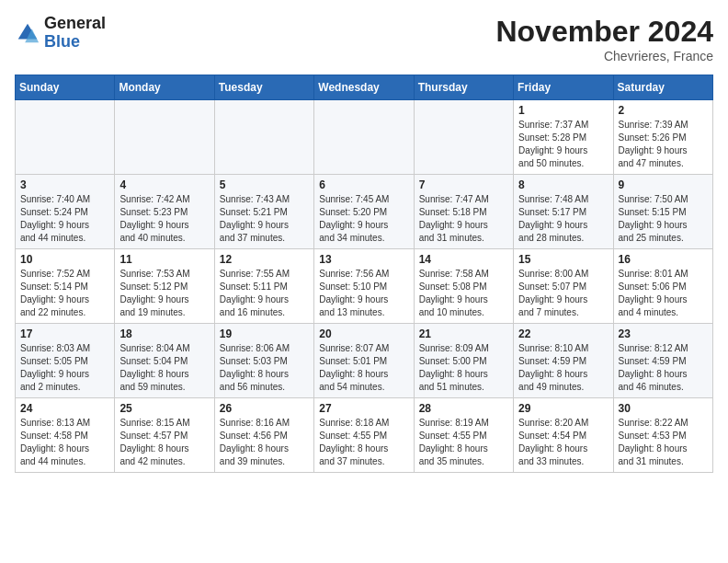 The image size is (728, 563). Describe the element at coordinates (64, 219) in the screenshot. I see `day-info: Sunrise: 7:40 AM Sunset: 5:24 PM Dayligh…` at that location.